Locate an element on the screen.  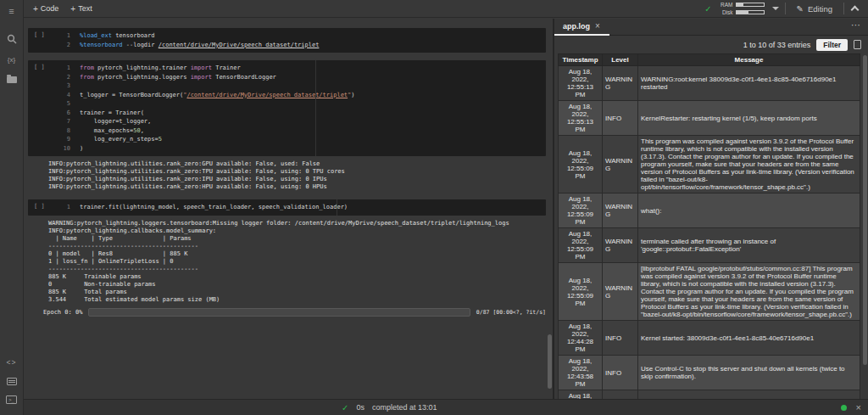
log-row: Aug 18, 2022, 12:44:28 PMINFOKernel star… is located at coordinates (709, 338).